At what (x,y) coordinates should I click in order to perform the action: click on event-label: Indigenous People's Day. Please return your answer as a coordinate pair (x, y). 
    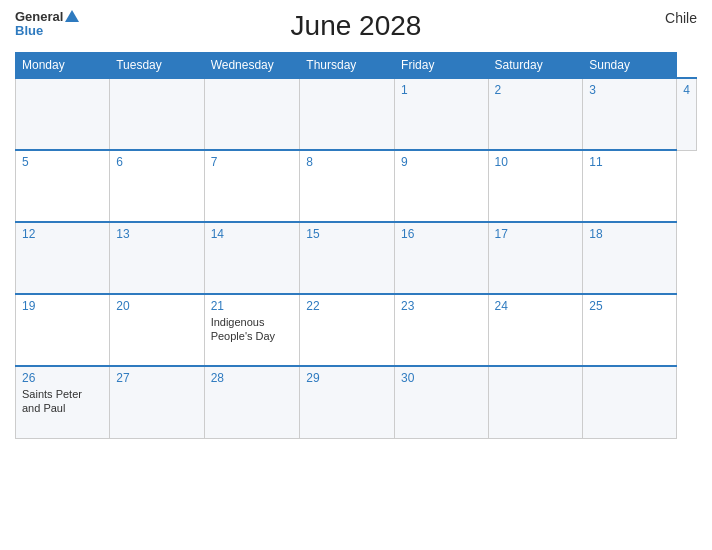
    Looking at the image, I should click on (243, 329).